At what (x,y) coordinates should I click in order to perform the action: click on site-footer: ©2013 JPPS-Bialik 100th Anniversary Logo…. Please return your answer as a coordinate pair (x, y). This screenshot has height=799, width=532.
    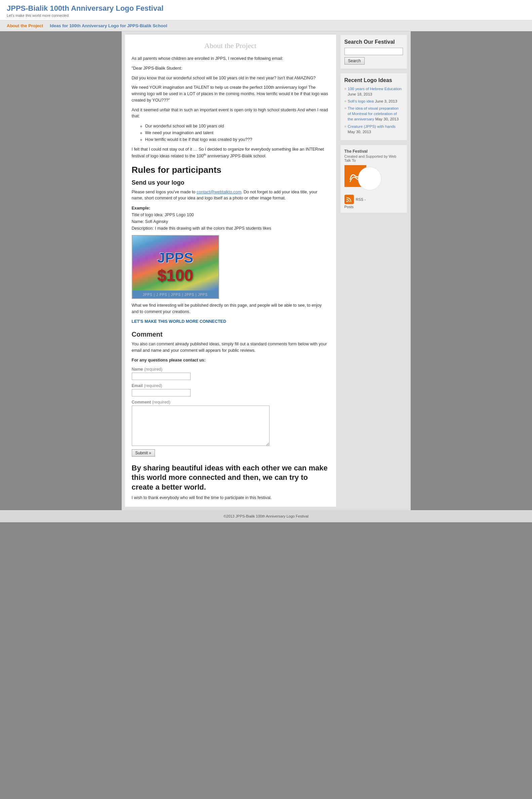
    Looking at the image, I should click on (266, 516).